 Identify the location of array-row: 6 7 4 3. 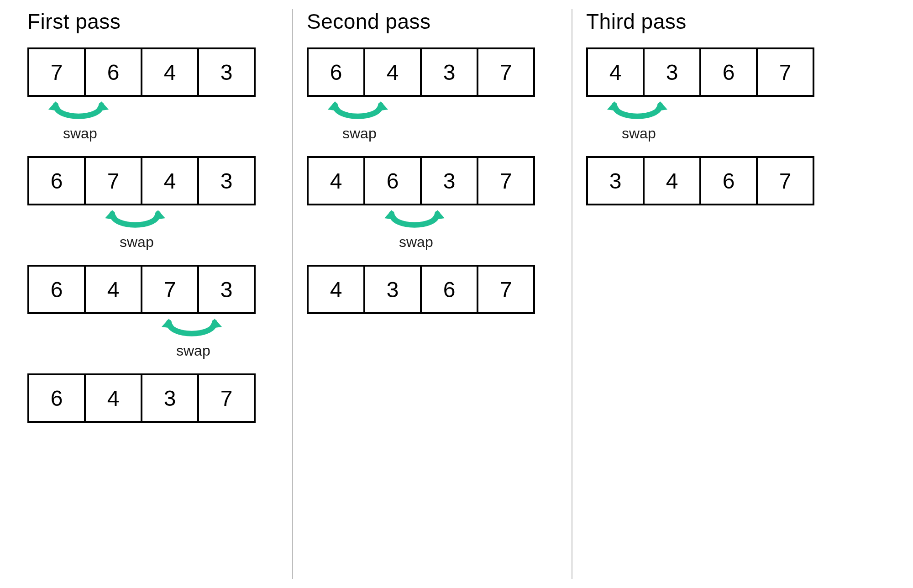
(153, 181).